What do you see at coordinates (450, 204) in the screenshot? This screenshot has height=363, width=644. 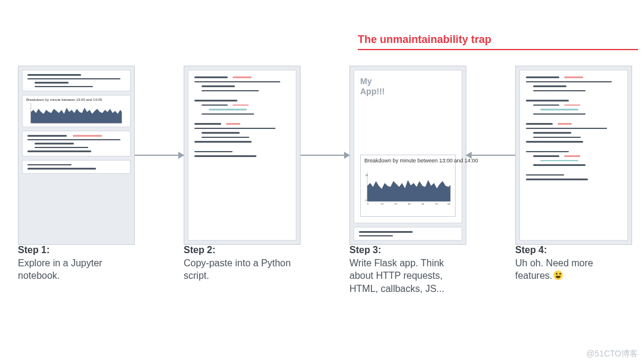 I see `svg-text: 60` at bounding box center [450, 204].